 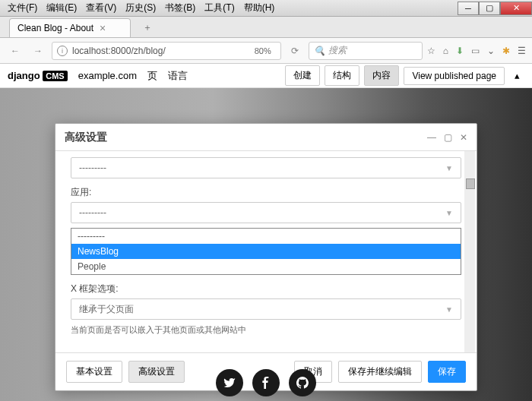 I want to click on url-text: localhost:8000/zh/blog/, so click(x=159, y=51).